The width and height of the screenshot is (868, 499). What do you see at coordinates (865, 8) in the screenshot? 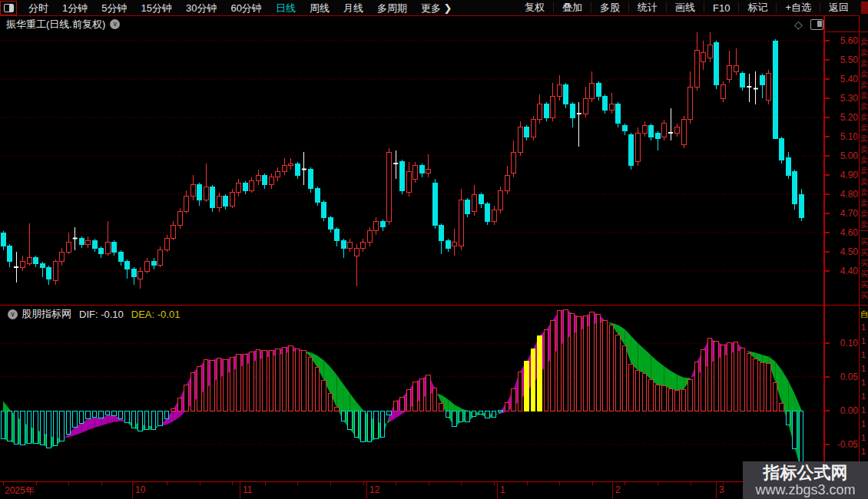
I see `corner-accent` at bounding box center [865, 8].